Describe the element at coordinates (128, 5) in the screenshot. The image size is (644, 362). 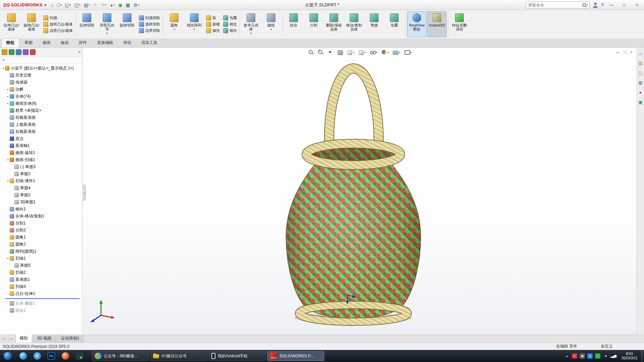
I see `file-properties-button: ▦` at that location.